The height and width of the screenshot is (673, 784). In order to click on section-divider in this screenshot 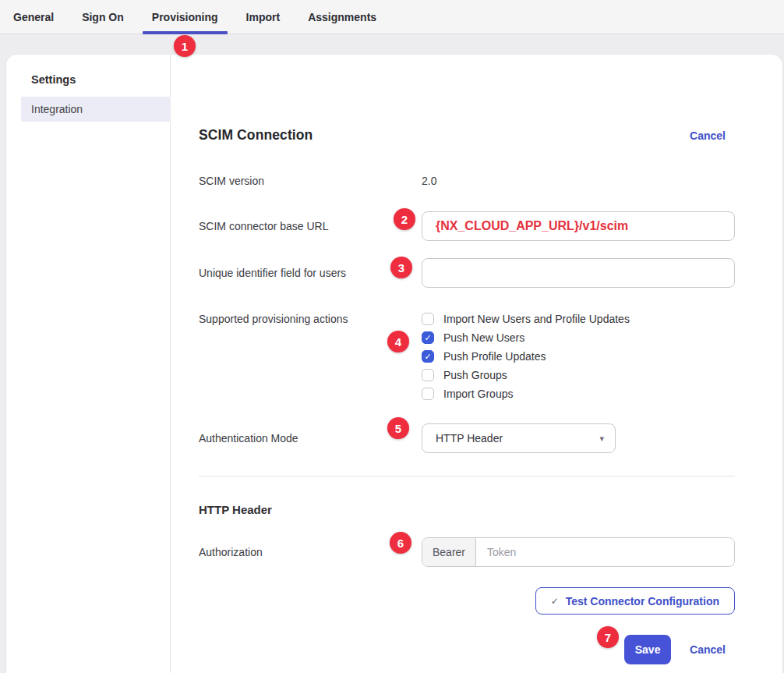, I will do `click(467, 476)`.